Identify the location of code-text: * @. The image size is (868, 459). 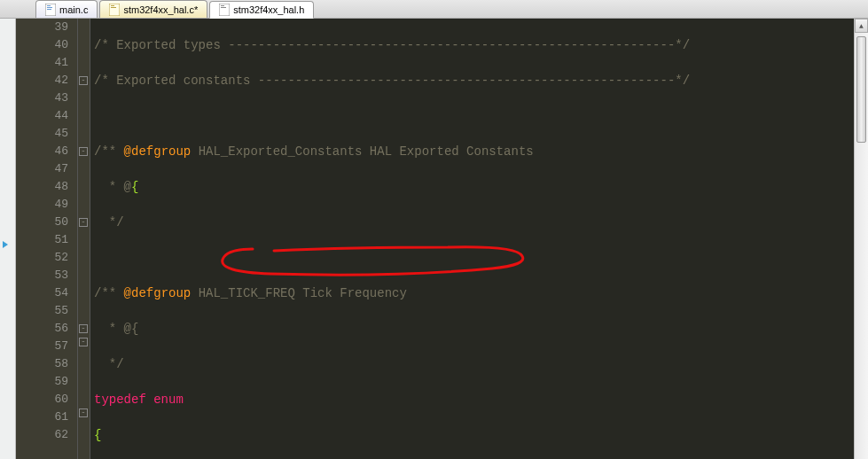
(113, 187).